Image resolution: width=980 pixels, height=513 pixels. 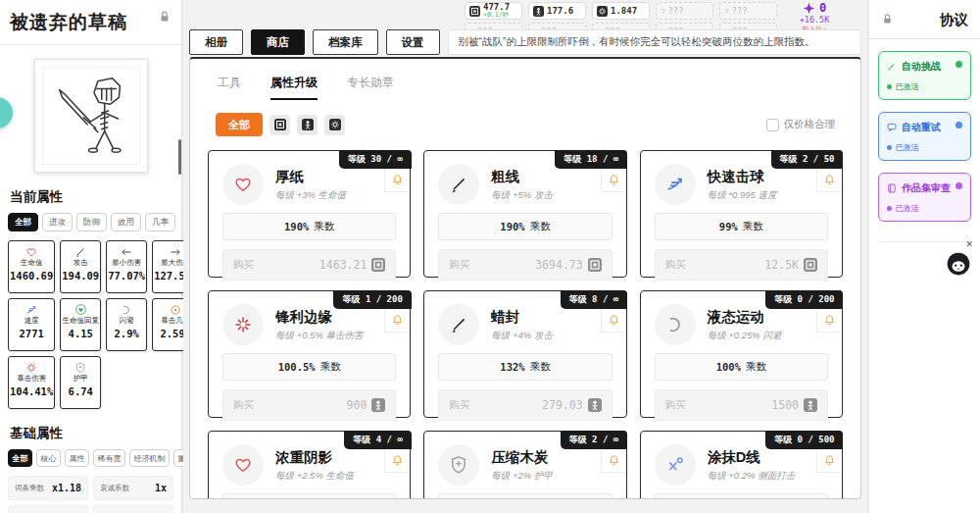 I want to click on starburst-icon, so click(x=31, y=367).